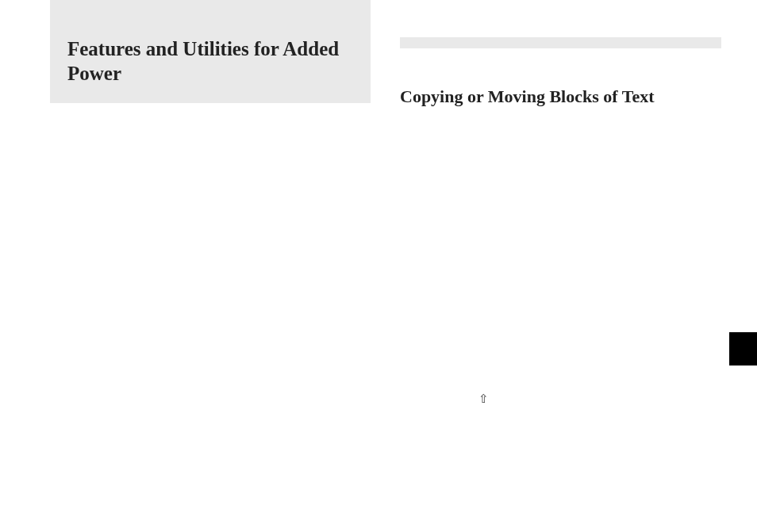  Describe the element at coordinates (210, 52) in the screenshot. I see `left-column: Features and Utilities for Added Power` at that location.